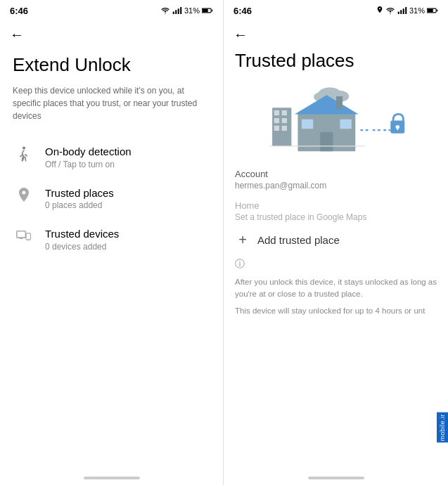  Describe the element at coordinates (177, 11) in the screenshot. I see `cell-icon` at that location.